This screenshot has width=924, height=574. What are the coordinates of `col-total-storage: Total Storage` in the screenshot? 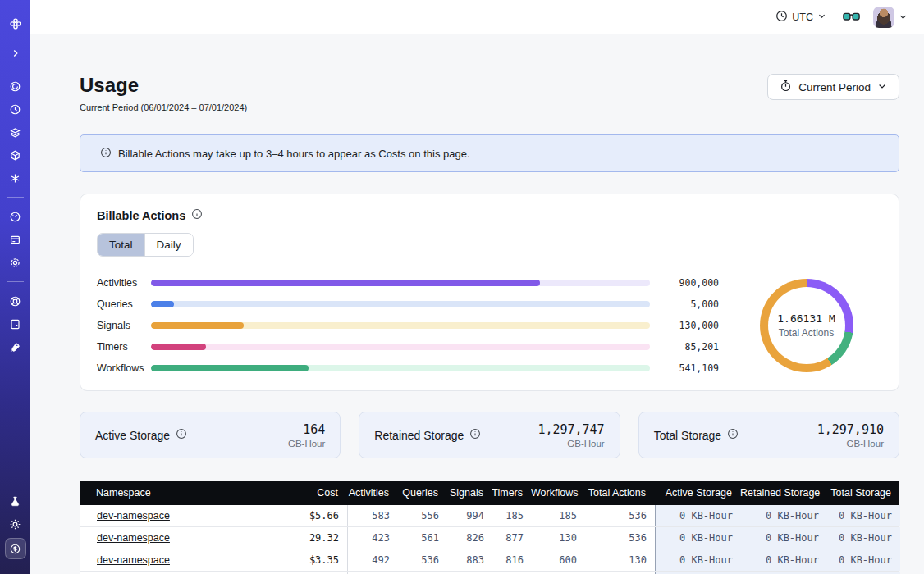 It's located at (863, 493).